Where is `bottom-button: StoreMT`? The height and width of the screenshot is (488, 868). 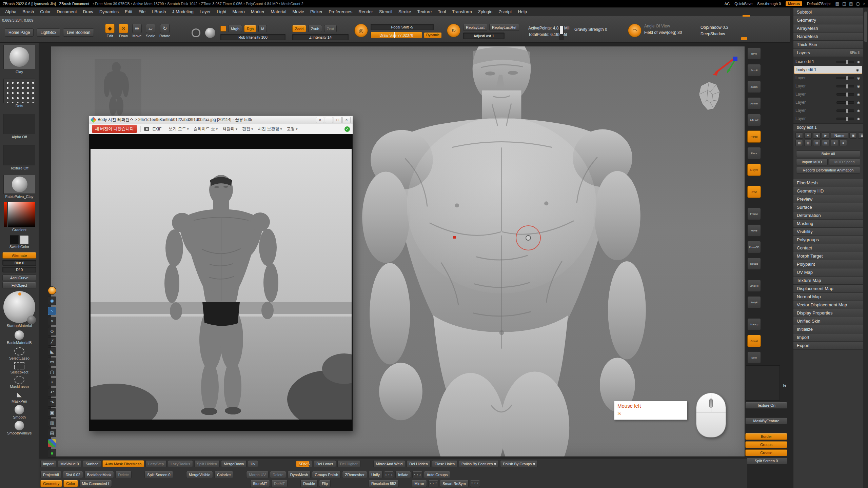 bottom-button: StoreMT is located at coordinates (260, 483).